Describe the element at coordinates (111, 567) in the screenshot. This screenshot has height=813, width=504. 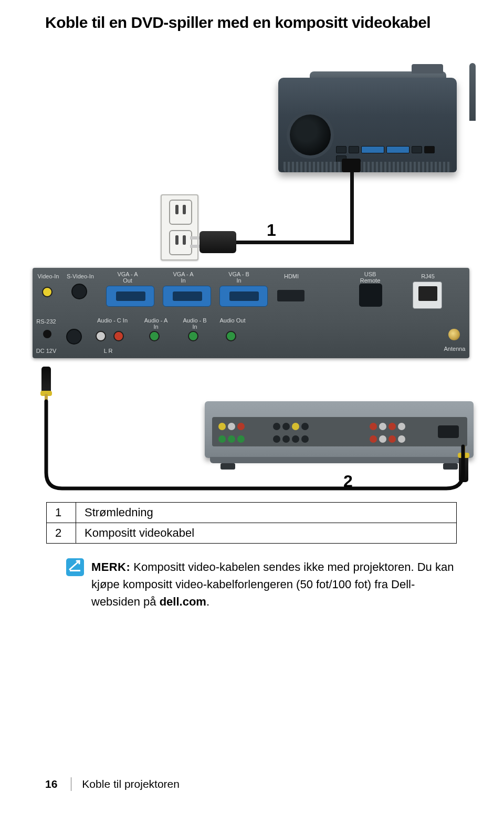
I see `note-prefix: MERK:` at that location.